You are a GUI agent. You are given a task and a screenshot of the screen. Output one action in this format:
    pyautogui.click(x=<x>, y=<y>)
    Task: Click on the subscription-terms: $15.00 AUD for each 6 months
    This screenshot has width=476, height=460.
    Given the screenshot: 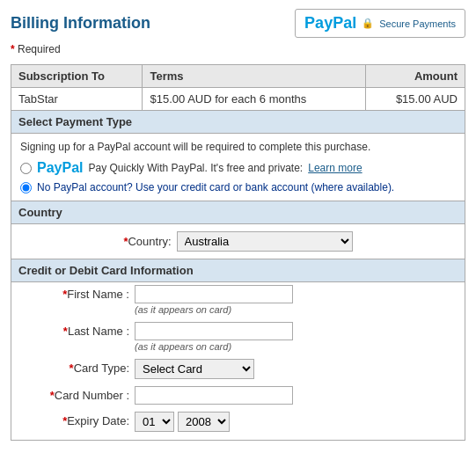 What is the action you would take?
    pyautogui.click(x=253, y=99)
    